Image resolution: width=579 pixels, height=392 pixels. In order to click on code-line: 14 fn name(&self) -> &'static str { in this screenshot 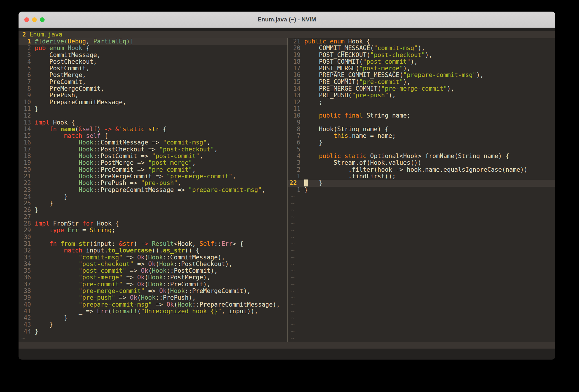, I will do `click(153, 129)`.